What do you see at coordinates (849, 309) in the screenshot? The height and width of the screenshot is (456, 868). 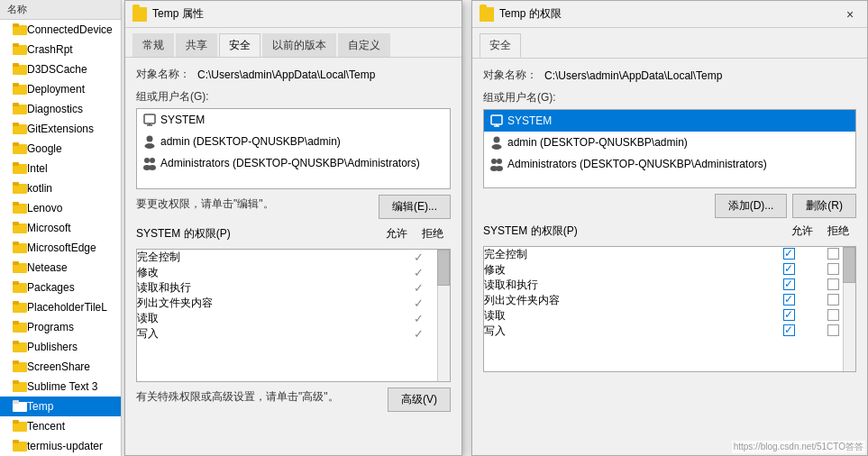 I see `perm-scrollbar` at bounding box center [849, 309].